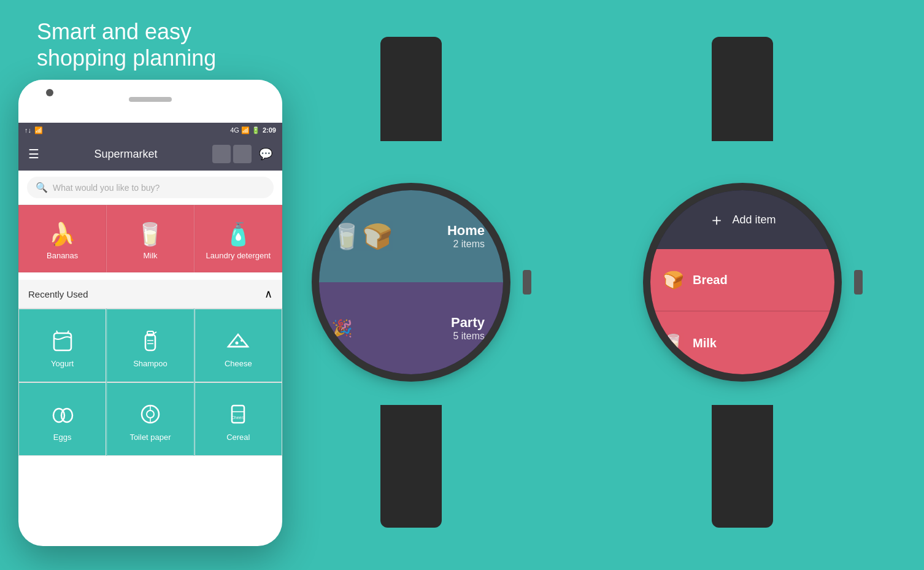  What do you see at coordinates (269, 294) in the screenshot?
I see `collapse-icon: ∧` at bounding box center [269, 294].